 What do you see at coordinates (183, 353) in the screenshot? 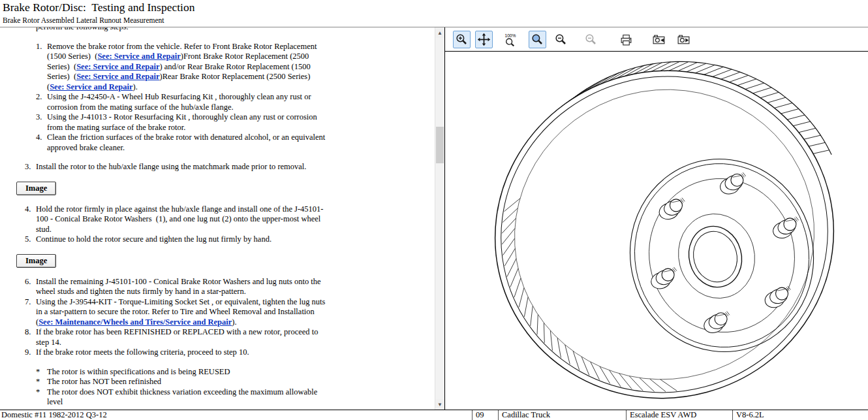
I see `item-text: If the brake rotor meets the following c…` at bounding box center [183, 353].